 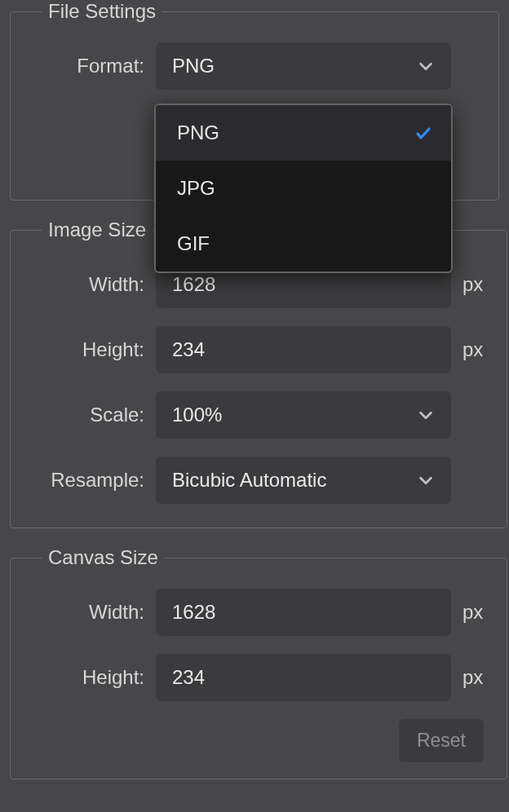 I want to click on canvas-width-unit: px, so click(x=471, y=612).